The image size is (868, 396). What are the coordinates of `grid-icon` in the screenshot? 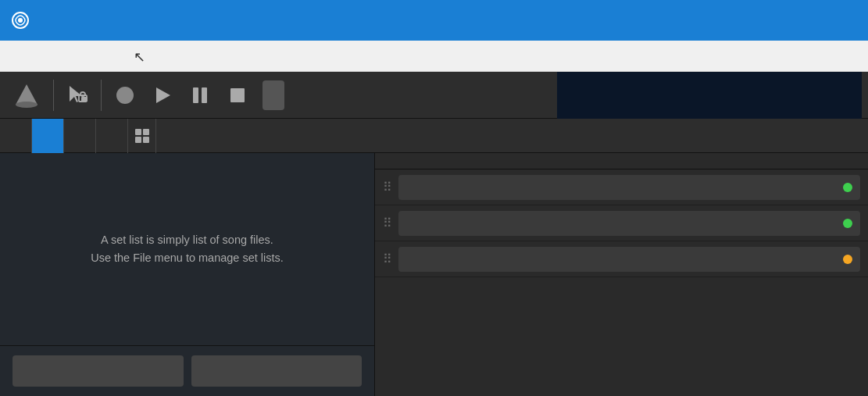 It's located at (142, 136).